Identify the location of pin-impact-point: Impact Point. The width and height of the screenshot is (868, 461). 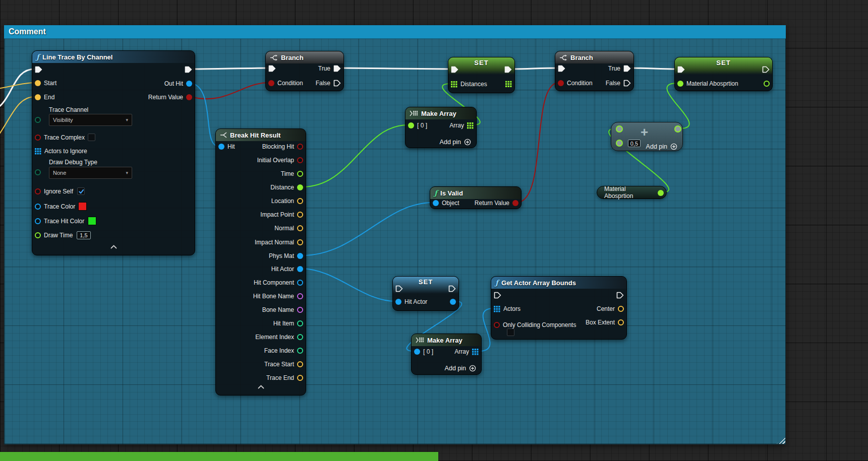
(281, 215).